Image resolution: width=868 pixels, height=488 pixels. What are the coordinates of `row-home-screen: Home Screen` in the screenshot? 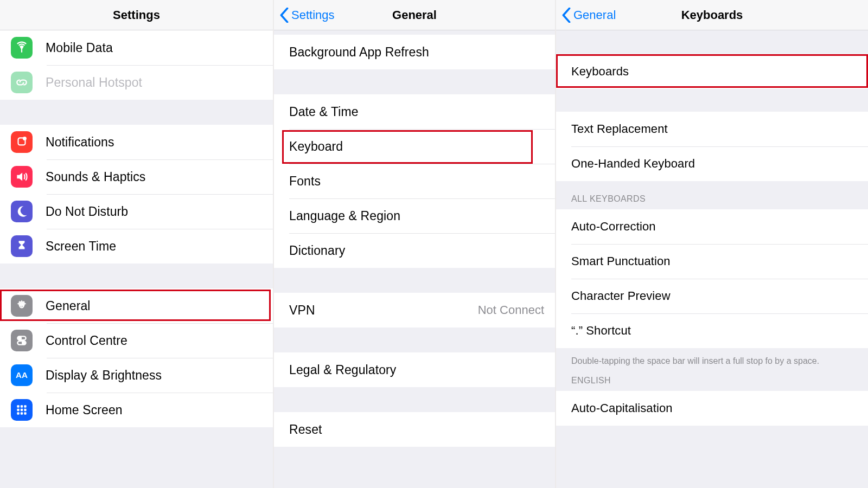 It's located at (137, 410).